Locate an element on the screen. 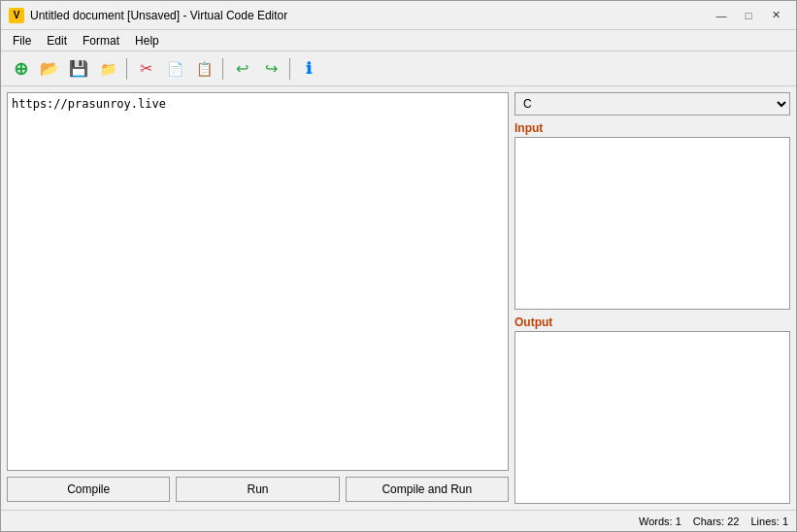  save-button: 💾 is located at coordinates (79, 69).